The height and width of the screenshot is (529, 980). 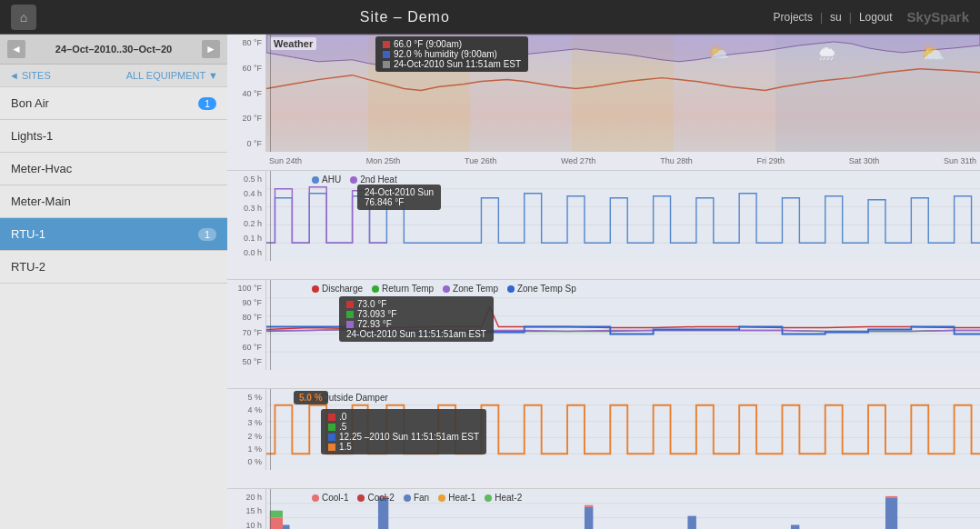 I want to click on sites-link: SITES, so click(x=30, y=75).